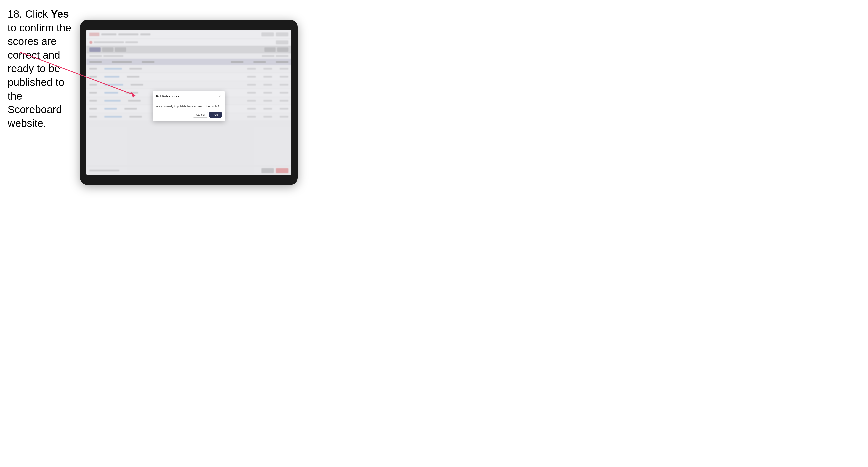 Image resolution: width=868 pixels, height=467 pixels. I want to click on instruction-before-bold: Click, so click(38, 14).